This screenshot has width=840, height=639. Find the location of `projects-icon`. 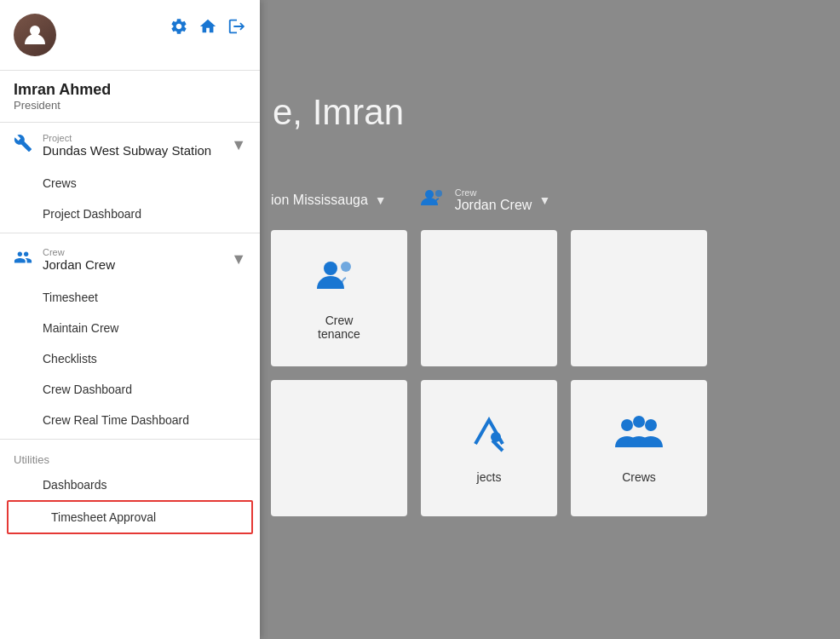

projects-icon is located at coordinates (489, 438).